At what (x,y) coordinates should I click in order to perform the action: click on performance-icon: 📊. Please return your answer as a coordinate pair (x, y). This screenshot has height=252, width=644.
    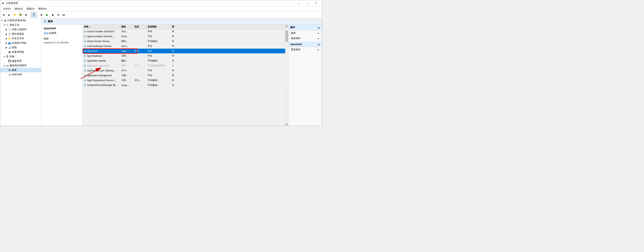
    Looking at the image, I should click on (10, 48).